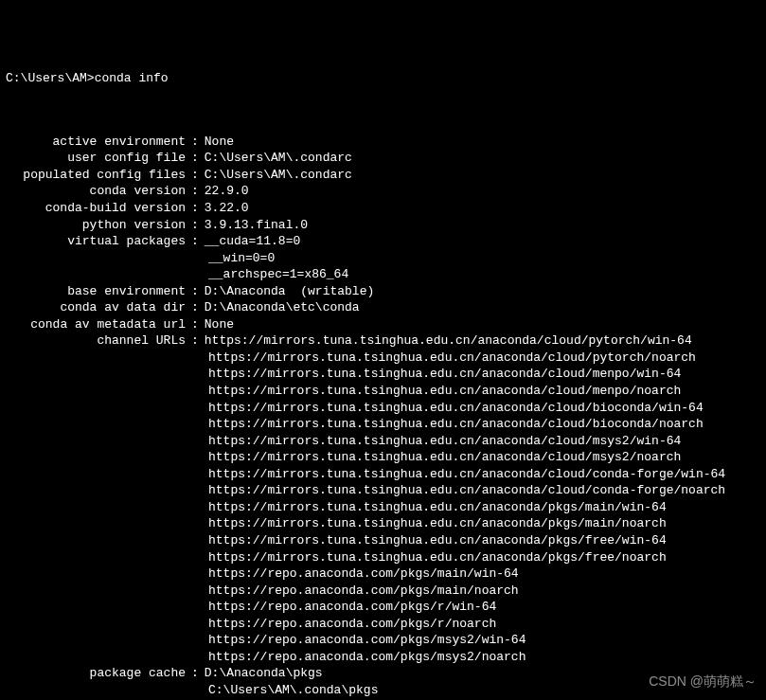  I want to click on command-prompt-line: C:\Users\AM> conda info, so click(383, 79).